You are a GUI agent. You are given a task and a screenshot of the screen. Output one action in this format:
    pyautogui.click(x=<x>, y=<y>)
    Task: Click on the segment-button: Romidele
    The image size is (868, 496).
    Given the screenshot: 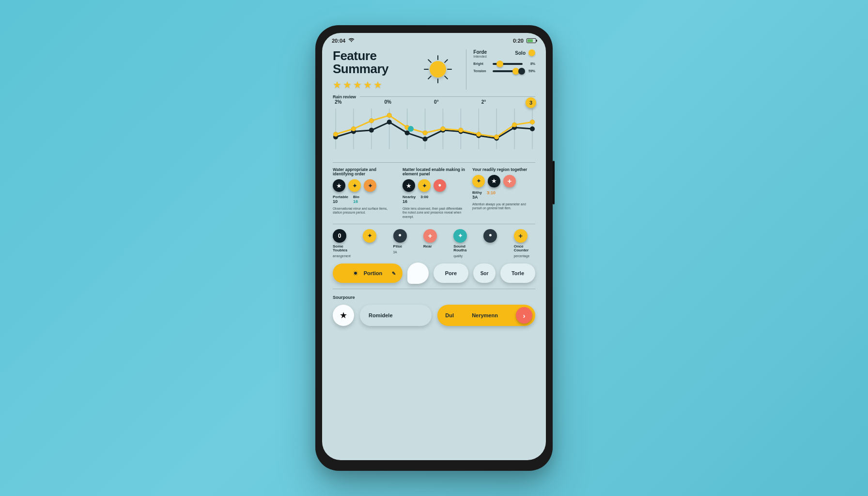 What is the action you would take?
    pyautogui.click(x=396, y=315)
    